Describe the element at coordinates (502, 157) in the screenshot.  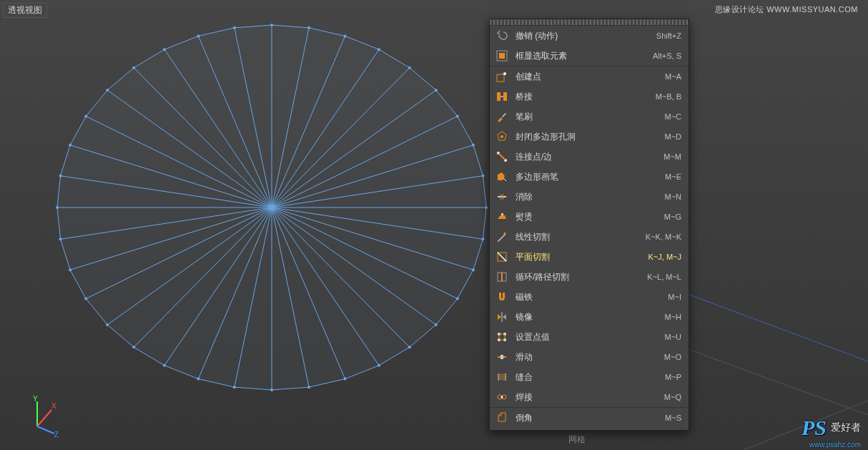
I see `connect-icon` at that location.